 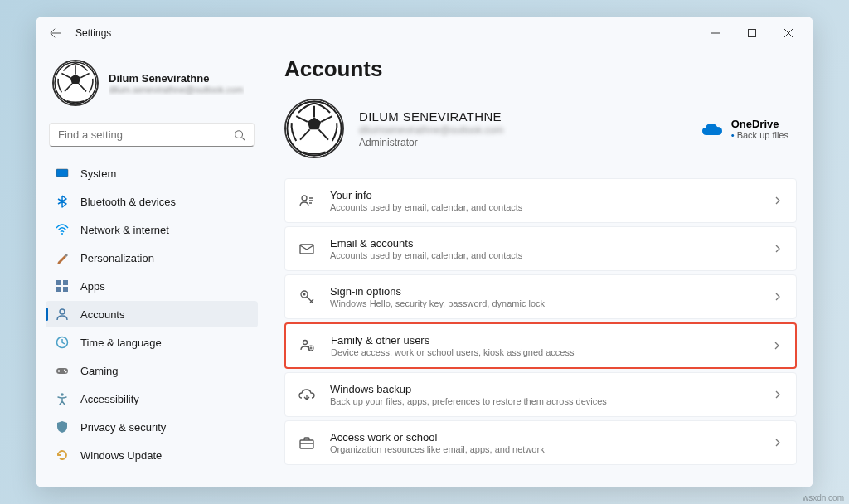 What do you see at coordinates (56, 33) in the screenshot?
I see `arrow-left-icon` at bounding box center [56, 33].